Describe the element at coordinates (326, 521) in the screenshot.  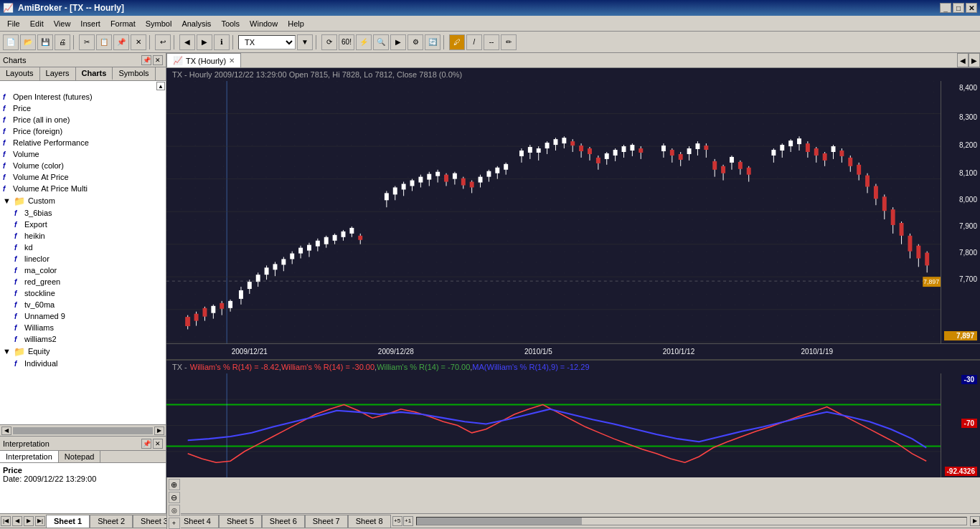
I see `sheet-tab-7: Sheet 7` at that location.